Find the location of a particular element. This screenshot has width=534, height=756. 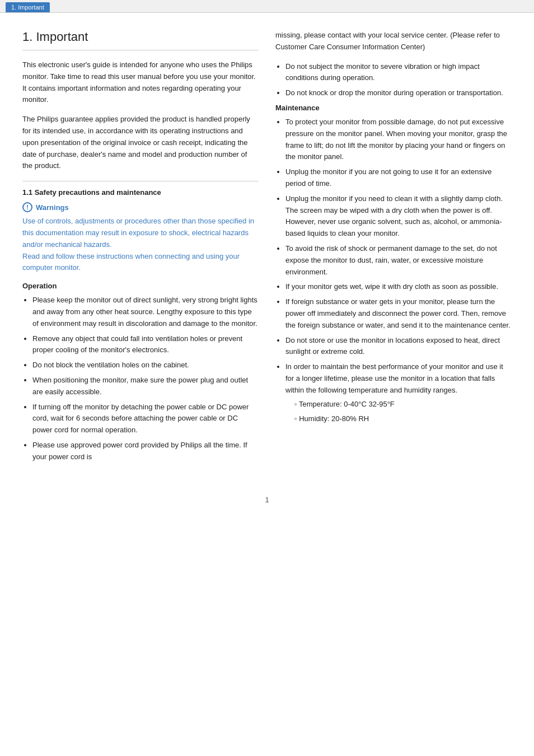

list-item: To avoid the risk of shock or permanent … is located at coordinates (399, 260).